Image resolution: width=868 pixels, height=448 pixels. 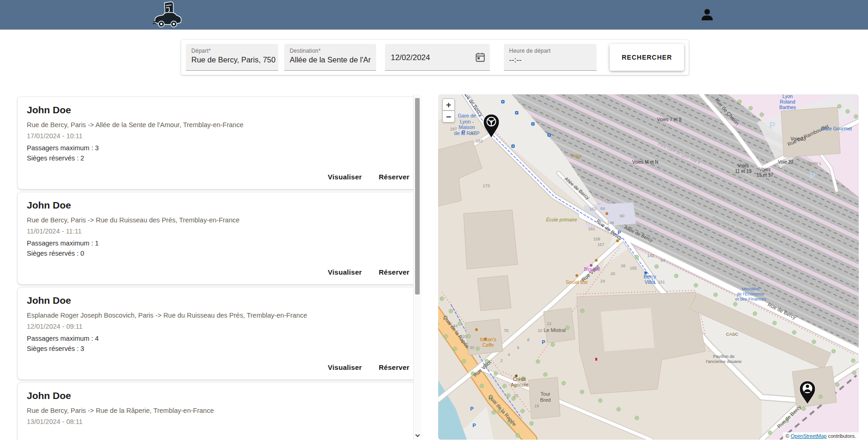 I want to click on map-label: Voie 23, so click(x=786, y=162).